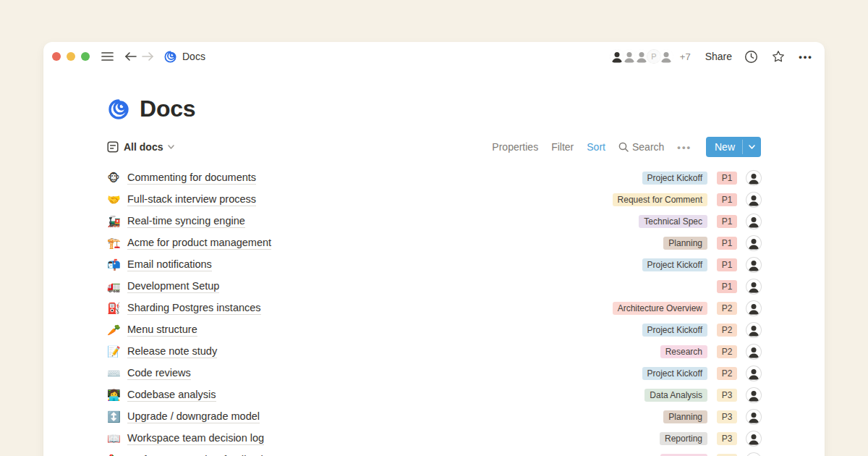 The image size is (868, 456). What do you see at coordinates (159, 373) in the screenshot?
I see `doc-title-link: Code reviews` at bounding box center [159, 373].